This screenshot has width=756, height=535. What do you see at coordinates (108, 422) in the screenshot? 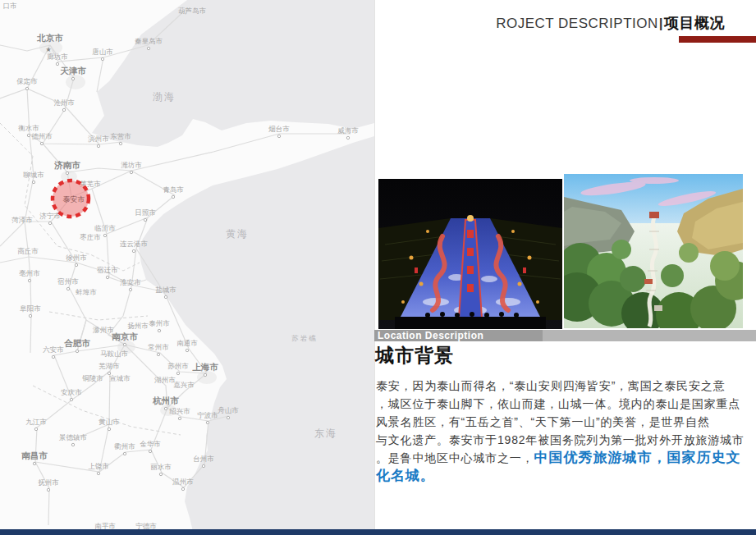
I see `city-label: 黄山市` at bounding box center [108, 422].